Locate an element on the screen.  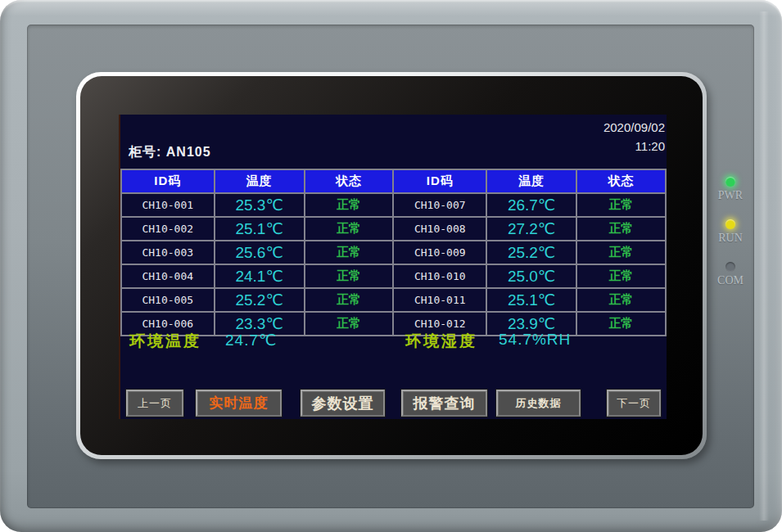
cell-id: CH10-001 is located at coordinates (168, 205).